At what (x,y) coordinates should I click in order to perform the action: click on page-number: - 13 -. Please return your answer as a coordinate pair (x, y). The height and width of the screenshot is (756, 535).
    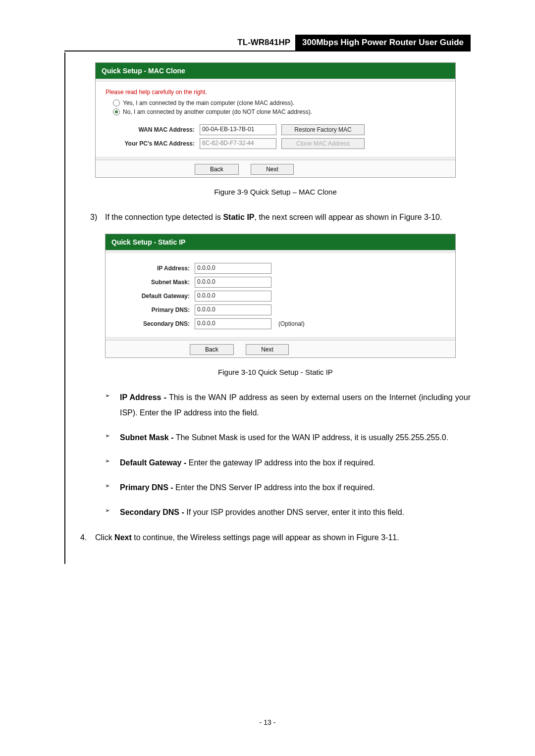
    Looking at the image, I should click on (268, 722).